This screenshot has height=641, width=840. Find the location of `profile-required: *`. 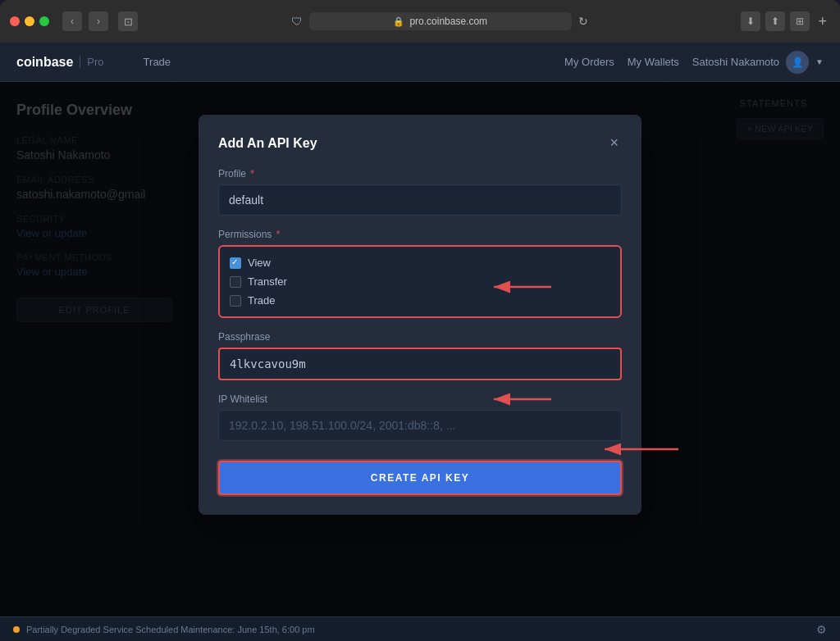

profile-required: * is located at coordinates (253, 174).